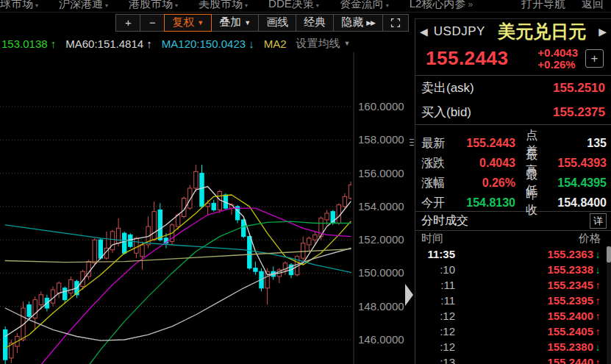 This screenshot has width=611, height=364. I want to click on nav-back: 返回, so click(593, 6).